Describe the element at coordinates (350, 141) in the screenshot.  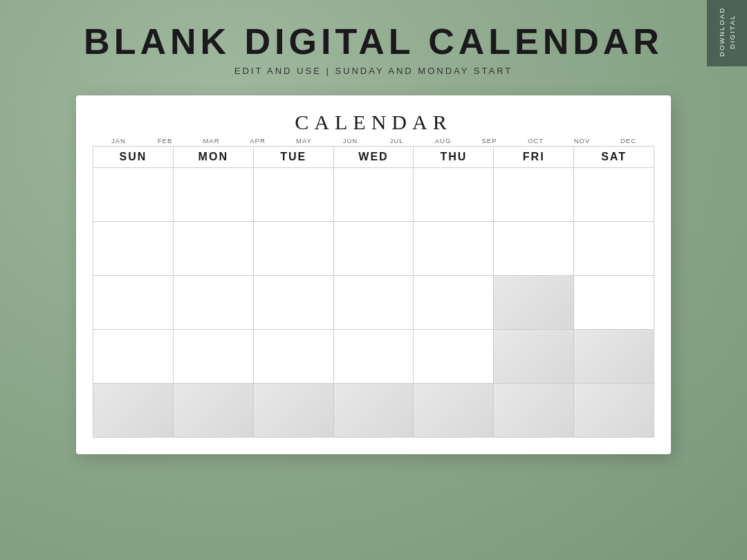
I see `month-label: JUN` at that location.